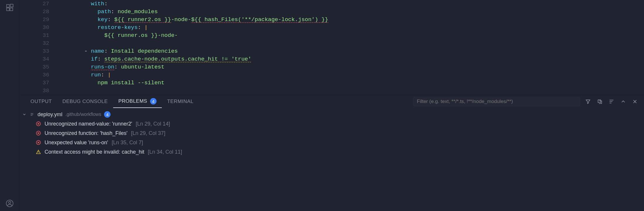 The width and height of the screenshot is (644, 211). I want to click on problems-count-badge: 4, so click(153, 101).